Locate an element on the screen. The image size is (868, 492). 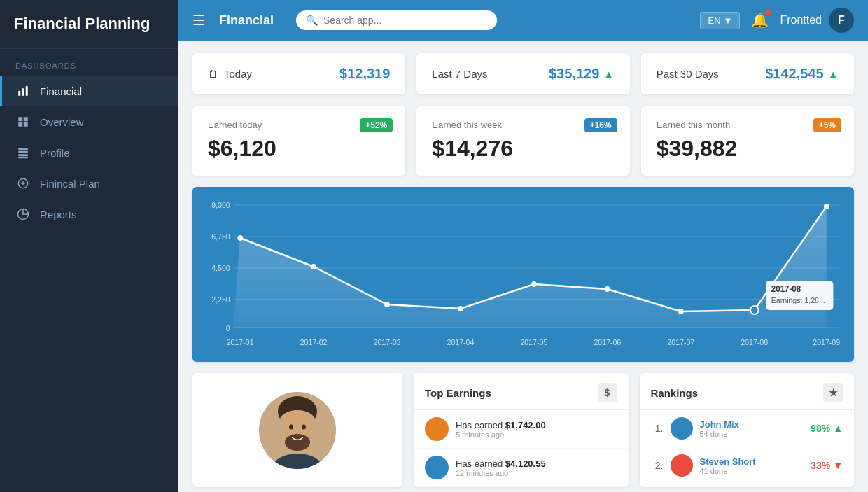
search-bar: 🔍 is located at coordinates (396, 20).